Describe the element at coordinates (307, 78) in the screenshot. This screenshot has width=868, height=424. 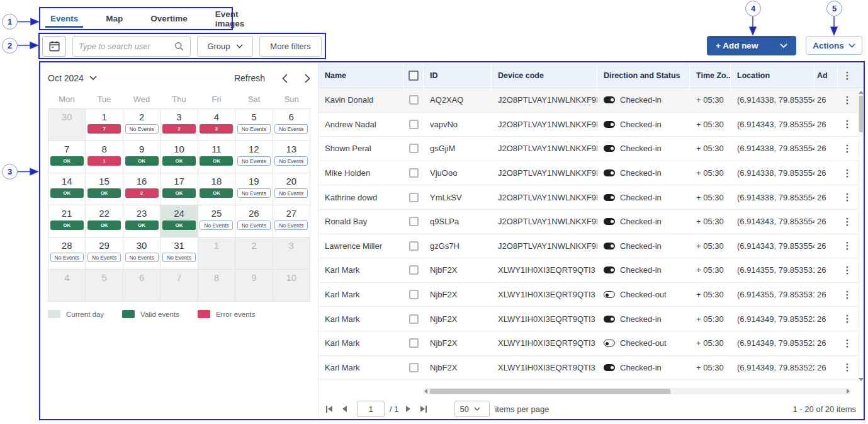
I see `next-month-button` at that location.